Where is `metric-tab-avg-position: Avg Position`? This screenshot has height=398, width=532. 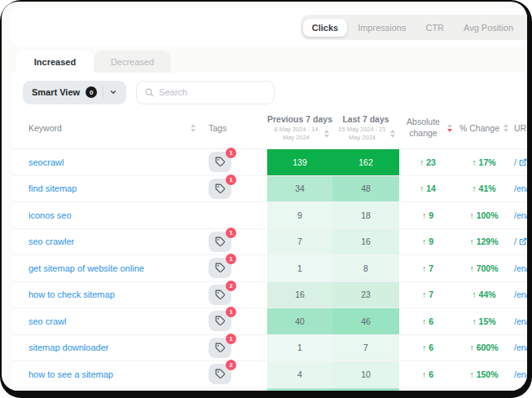 metric-tab-avg-position: Avg Position is located at coordinates (489, 28).